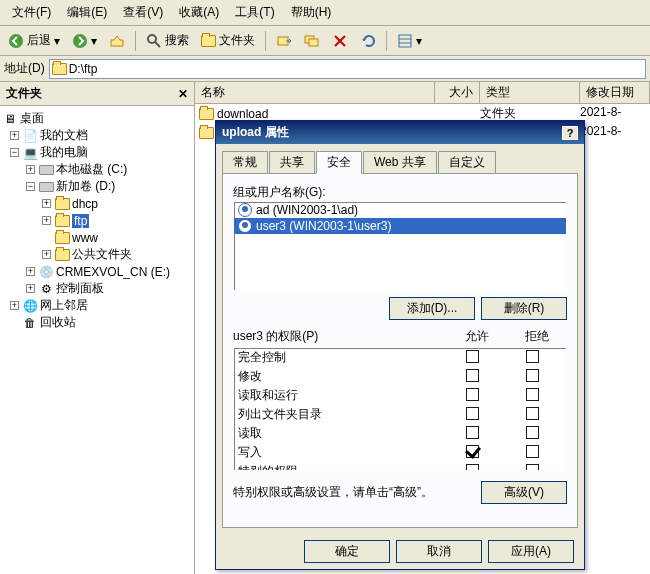 This screenshot has height=574, width=650. What do you see at coordinates (400, 409) in the screenshot?
I see `permissions-list: 完全控制修改读取和运行列出文件夹目录读取写入特别的权限` at bounding box center [400, 409].